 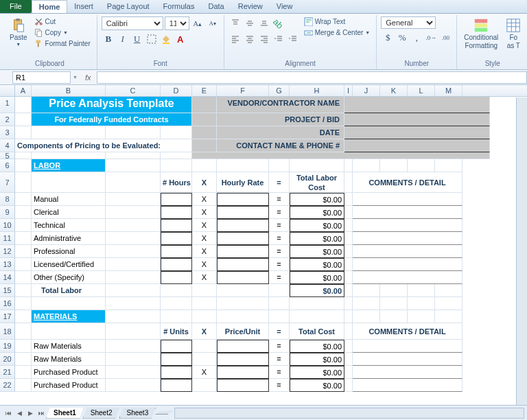 I want to click on tab-nav-next: ▶, so click(x=30, y=413).